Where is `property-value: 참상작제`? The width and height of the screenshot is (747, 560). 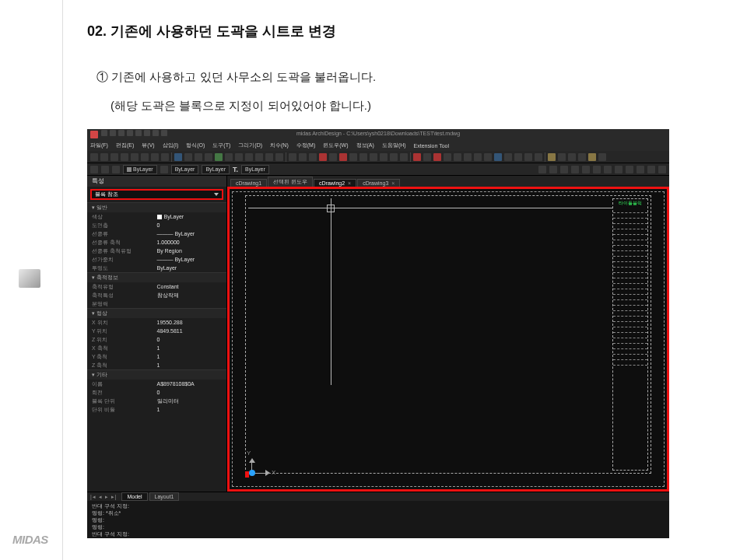
property-value: 참상작제 is located at coordinates (190, 296).